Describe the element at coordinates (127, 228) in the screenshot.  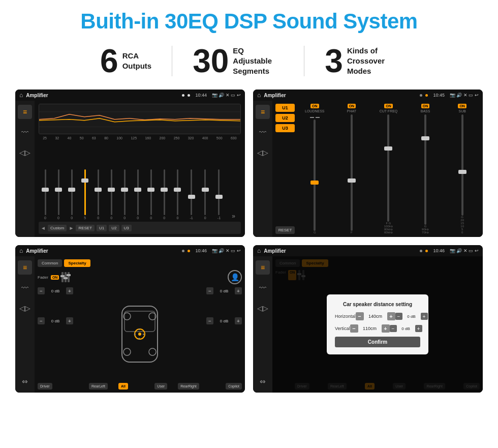
I see `eq-u3-btn: U3` at that location.